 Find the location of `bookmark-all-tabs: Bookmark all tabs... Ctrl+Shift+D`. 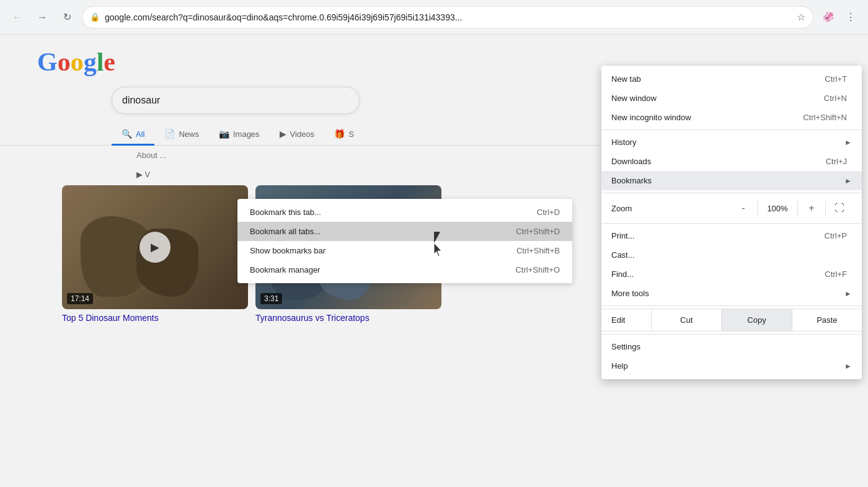

bookmark-all-tabs: Bookmark all tabs... Ctrl+Shift+D is located at coordinates (405, 232).